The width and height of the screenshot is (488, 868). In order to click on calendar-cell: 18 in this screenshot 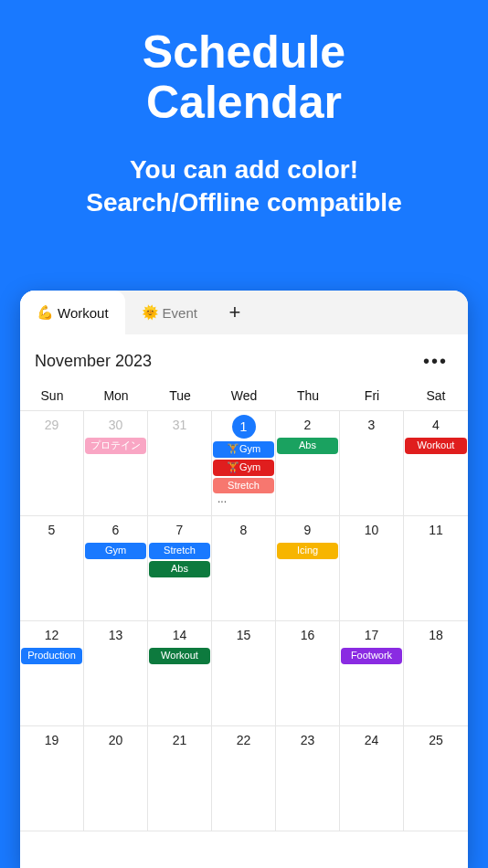, I will do `click(436, 674)`.